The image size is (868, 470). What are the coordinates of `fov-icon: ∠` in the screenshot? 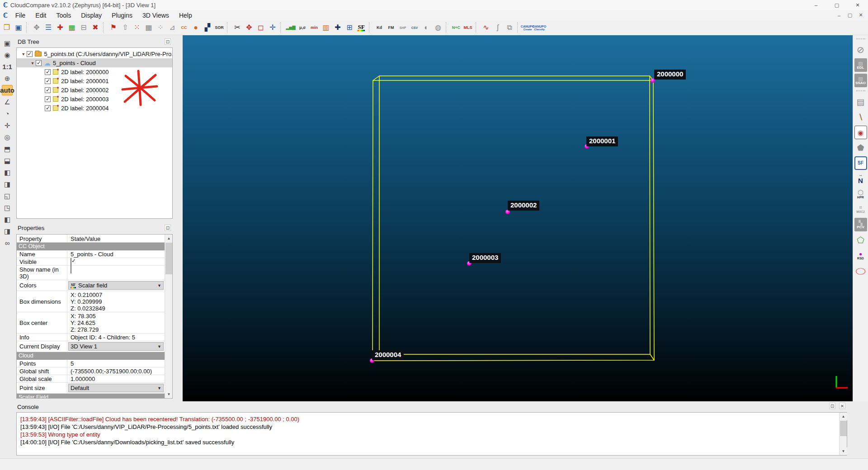 It's located at (7, 102).